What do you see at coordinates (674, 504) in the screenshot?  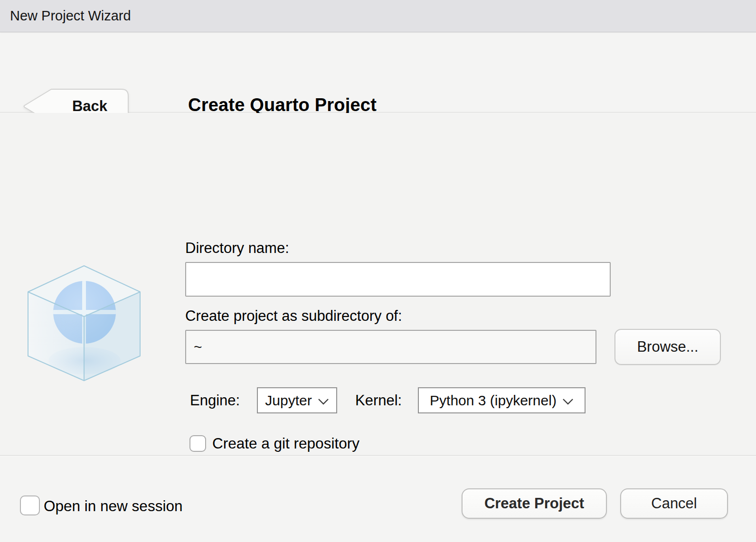 I see `cancel-button: Cancel` at bounding box center [674, 504].